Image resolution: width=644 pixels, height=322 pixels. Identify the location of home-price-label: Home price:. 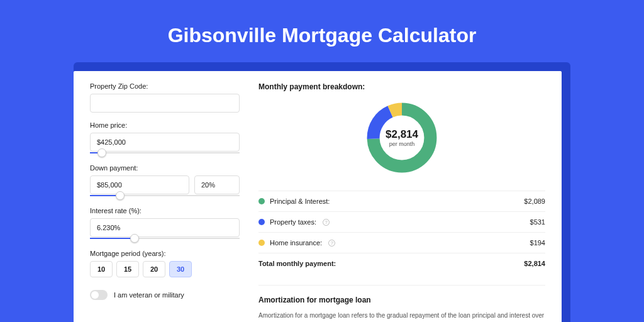
(165, 125).